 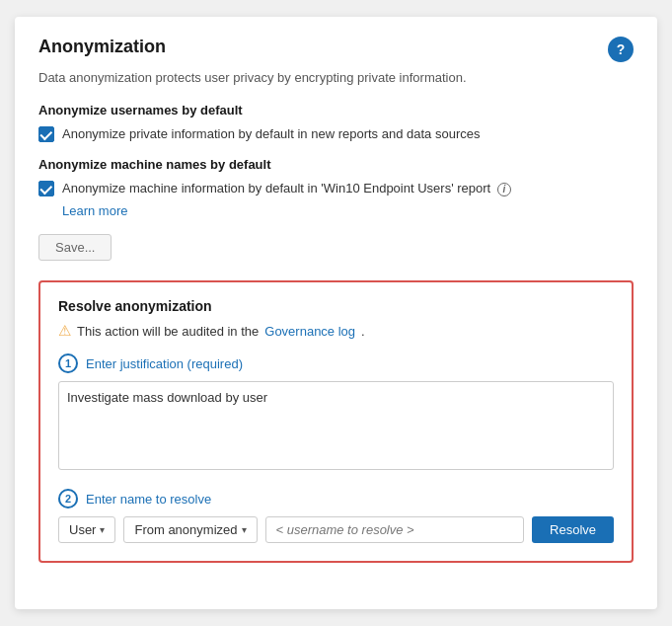 I want to click on page-title: Anonymization, so click(x=103, y=47).